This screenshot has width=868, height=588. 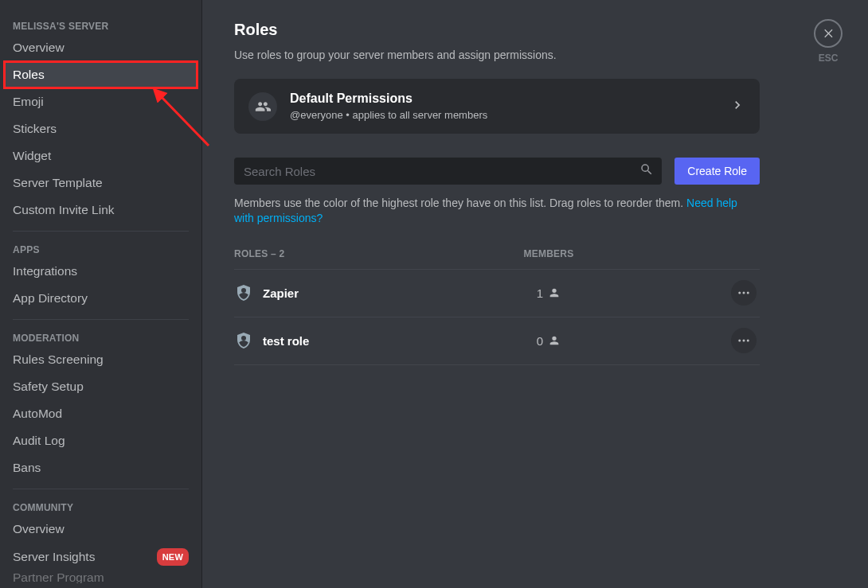 I want to click on sidebar-item-emoji: Emoji, so click(x=100, y=102).